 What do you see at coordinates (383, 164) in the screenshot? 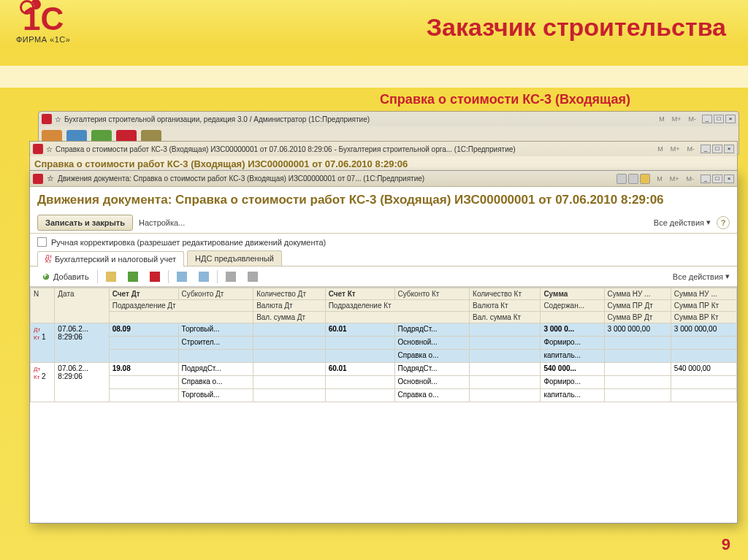
I see `document-title: Справка о стоимости работ КС-3 (Входящая…` at bounding box center [383, 164].